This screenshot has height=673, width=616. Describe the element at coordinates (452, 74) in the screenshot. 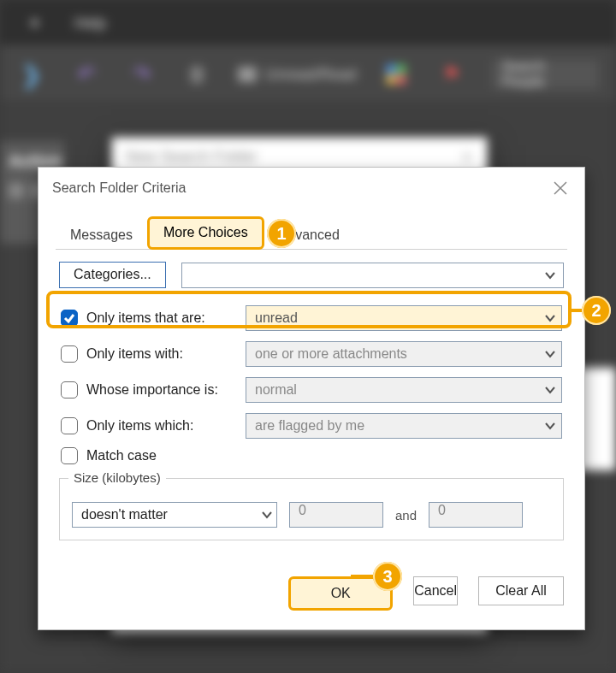

I see `flag-icon: ⚑` at that location.